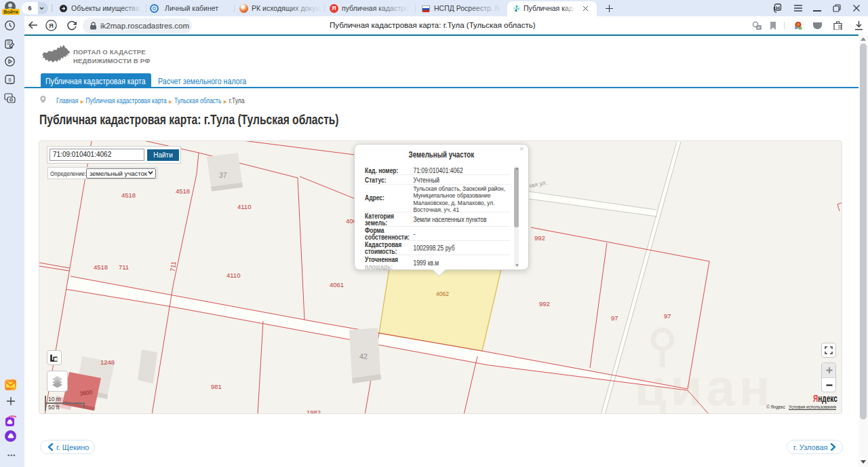 This screenshot has width=868, height=467. I want to click on svg-text: 1982, so click(313, 411).